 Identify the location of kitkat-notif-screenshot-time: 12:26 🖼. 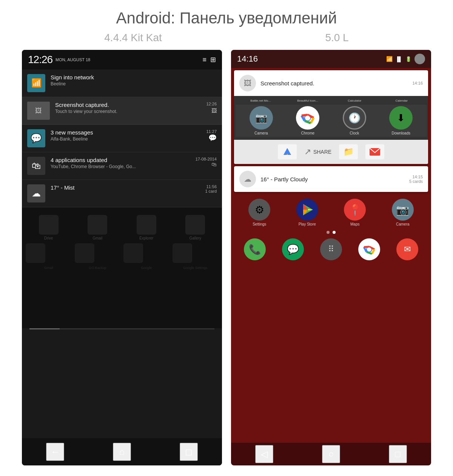
(211, 108).